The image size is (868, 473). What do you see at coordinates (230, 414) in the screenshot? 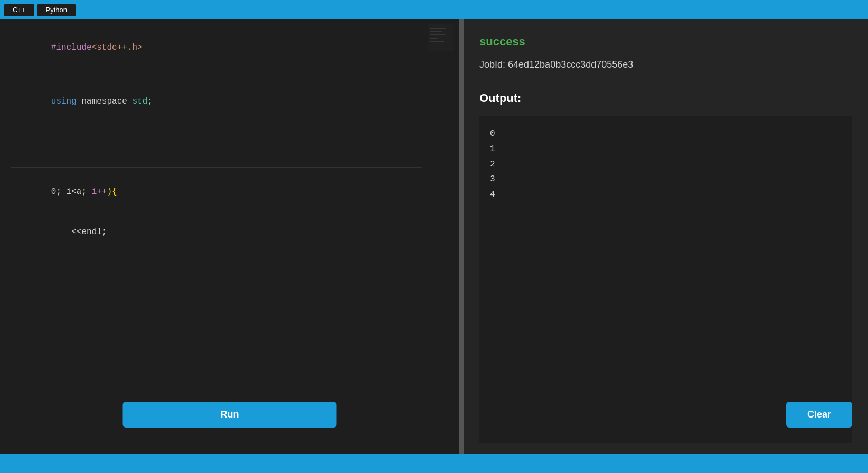
I see `run-button: Run` at bounding box center [230, 414].